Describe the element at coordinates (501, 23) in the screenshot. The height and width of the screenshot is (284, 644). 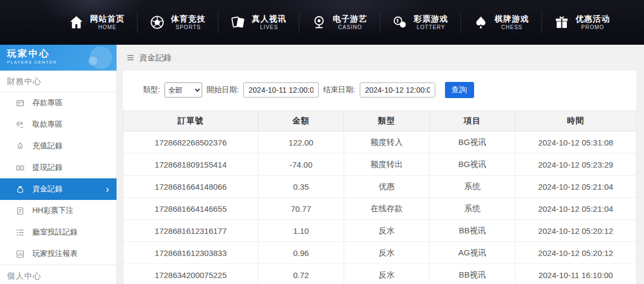
I see `nav-item-chess: 棋牌游戏CHESS` at that location.